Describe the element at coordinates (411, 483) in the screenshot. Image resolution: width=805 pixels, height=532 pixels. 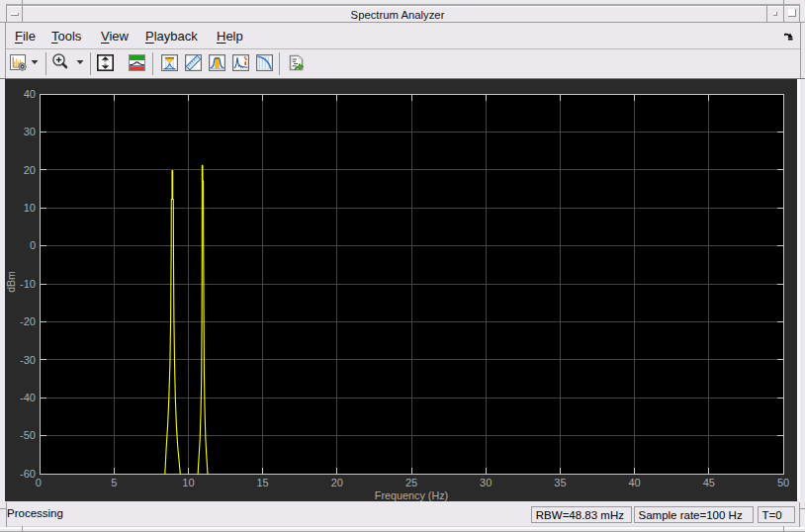
I see `svg-text: 25` at that location.